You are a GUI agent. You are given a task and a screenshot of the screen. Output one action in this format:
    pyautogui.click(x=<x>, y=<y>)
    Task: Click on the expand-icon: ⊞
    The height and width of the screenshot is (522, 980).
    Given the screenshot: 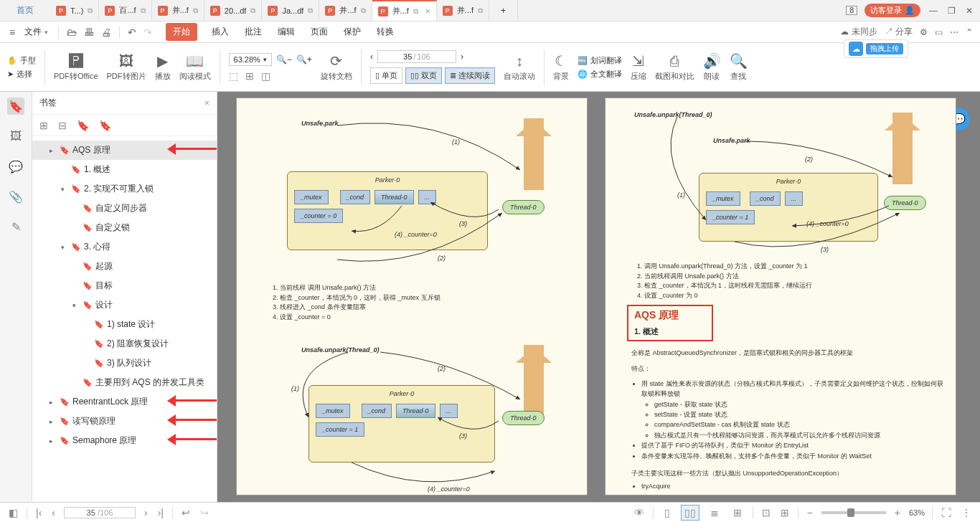 What is the action you would take?
    pyautogui.click(x=44, y=125)
    